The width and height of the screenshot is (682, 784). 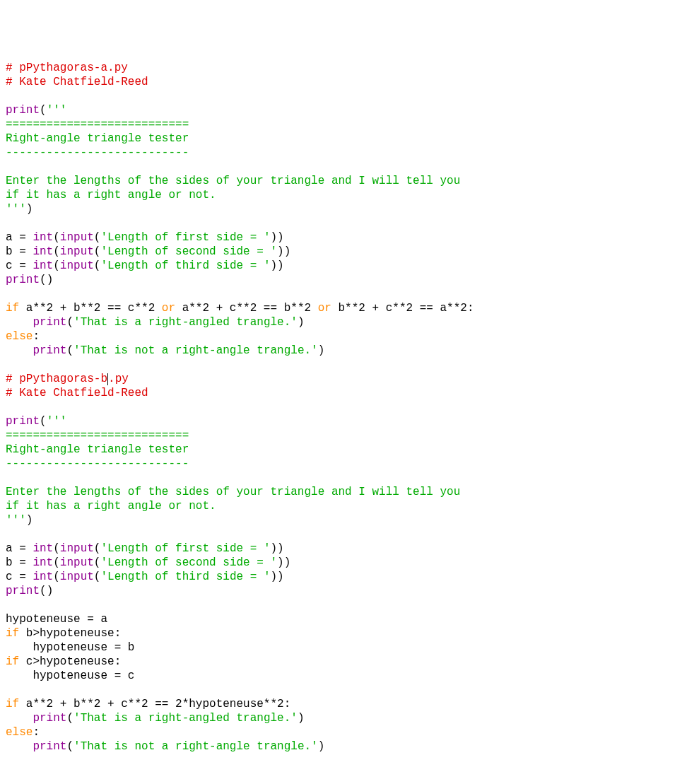 I want to click on expr: b>hypoteneuse:, so click(x=70, y=633).